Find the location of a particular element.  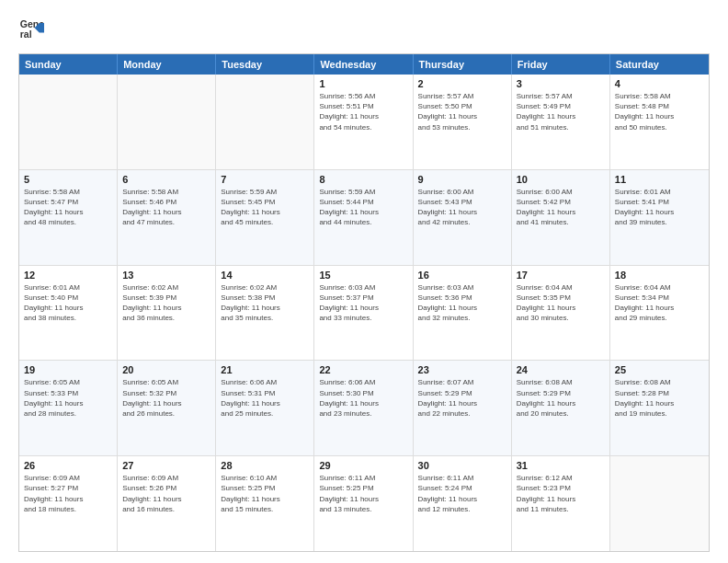

cell-info-text: Sunrise: 5:57 AM Sunset: 5:49 PM Dayligh… is located at coordinates (561, 112).